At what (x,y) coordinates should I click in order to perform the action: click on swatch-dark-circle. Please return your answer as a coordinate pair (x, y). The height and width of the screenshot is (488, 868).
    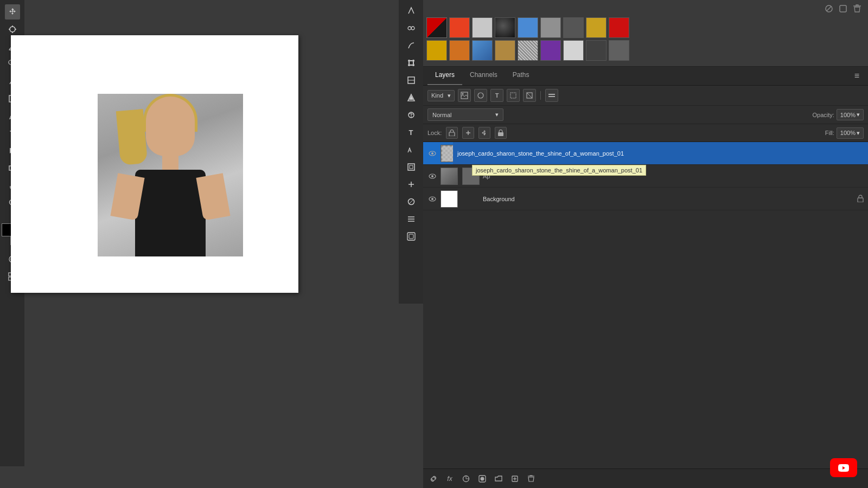
    Looking at the image, I should click on (505, 28).